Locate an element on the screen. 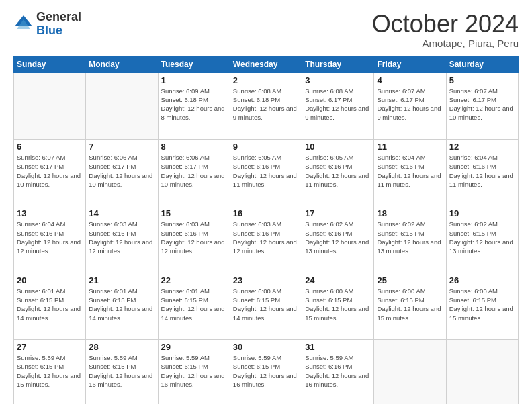  day-number: 5 is located at coordinates (482, 81).